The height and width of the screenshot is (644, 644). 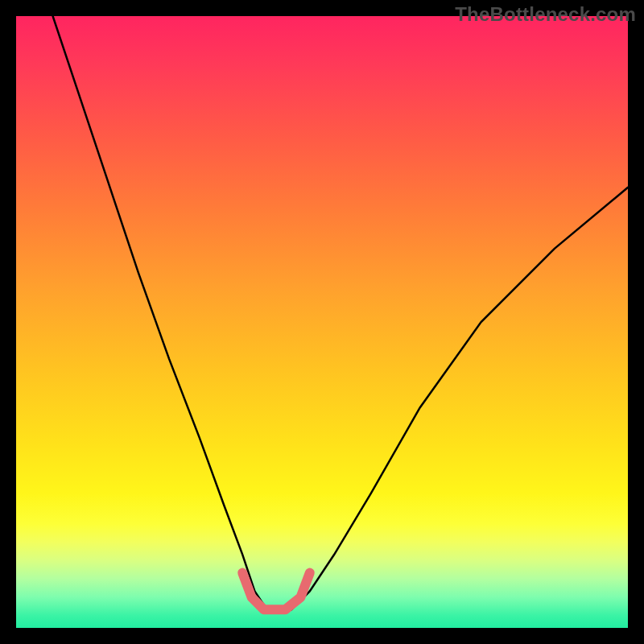 I want to click on watermark-text: TheBottleneck.com, so click(x=546, y=14).